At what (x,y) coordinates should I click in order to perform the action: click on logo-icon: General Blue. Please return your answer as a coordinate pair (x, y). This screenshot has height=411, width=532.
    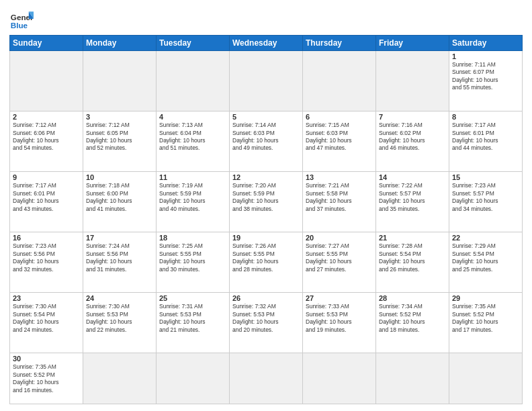
    Looking at the image, I should click on (21, 19).